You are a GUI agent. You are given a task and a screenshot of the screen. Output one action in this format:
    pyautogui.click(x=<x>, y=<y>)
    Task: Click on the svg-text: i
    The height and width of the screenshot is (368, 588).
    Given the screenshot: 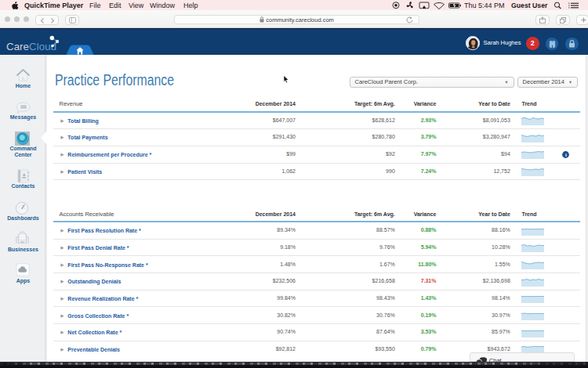 What is the action you would take?
    pyautogui.click(x=565, y=155)
    